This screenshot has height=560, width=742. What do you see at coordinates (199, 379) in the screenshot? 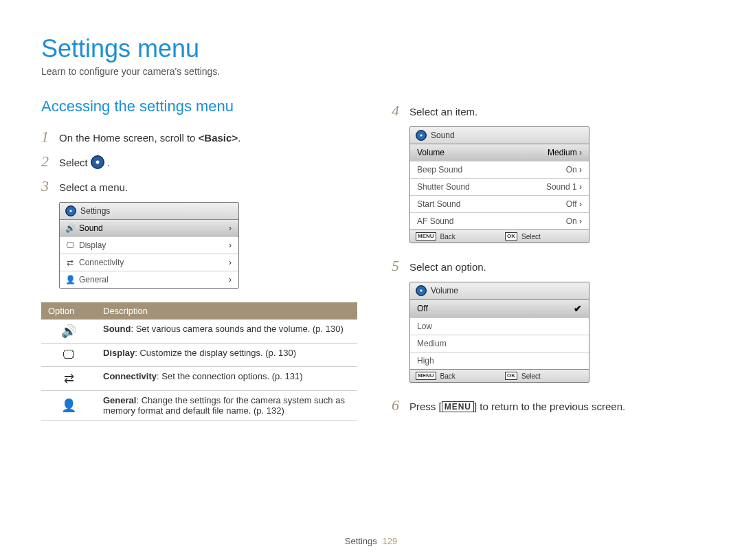
I see `table-row: ⇄ Connectivity: Set the connection optio…` at bounding box center [199, 379].